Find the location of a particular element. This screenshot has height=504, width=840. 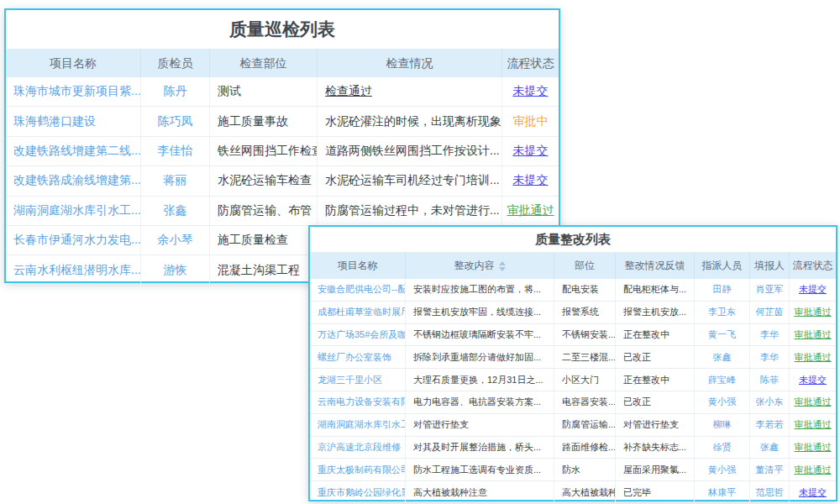

reporter-link: 范思哲 is located at coordinates (769, 492).